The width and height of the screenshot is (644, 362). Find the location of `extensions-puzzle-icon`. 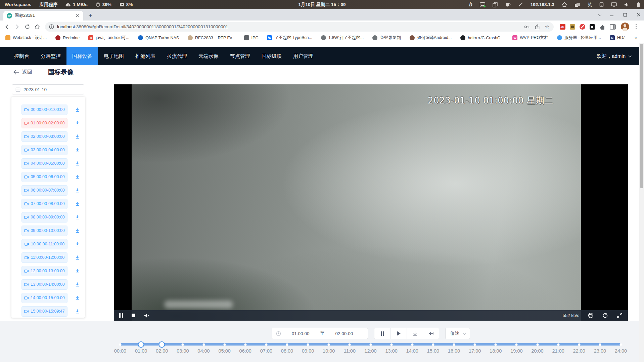

extensions-puzzle-icon is located at coordinates (602, 27).